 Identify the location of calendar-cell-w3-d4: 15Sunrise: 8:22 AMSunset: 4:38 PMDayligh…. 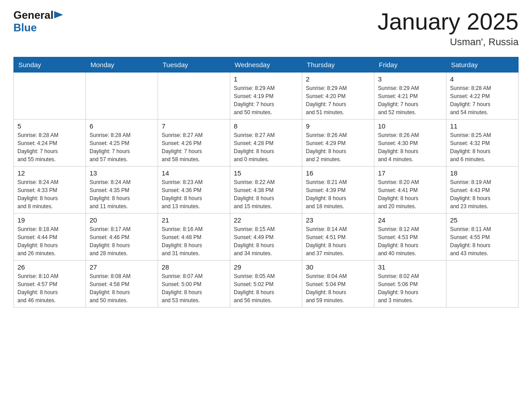
(266, 190).